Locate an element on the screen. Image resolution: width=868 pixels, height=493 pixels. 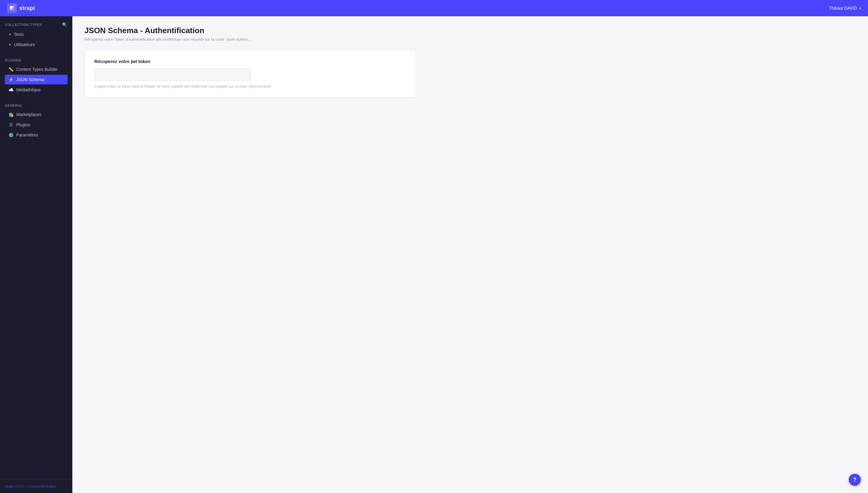
sidebar-item-label: Utilisateurs is located at coordinates (24, 45).